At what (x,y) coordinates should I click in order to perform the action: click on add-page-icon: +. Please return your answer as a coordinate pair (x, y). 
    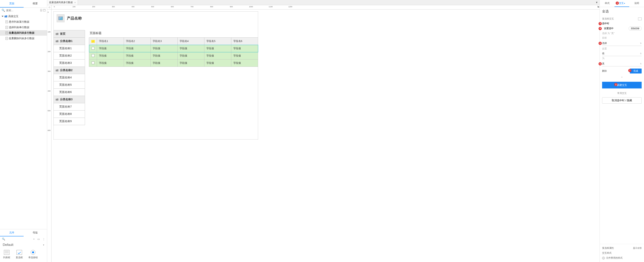
    Looking at the image, I should click on (41, 10).